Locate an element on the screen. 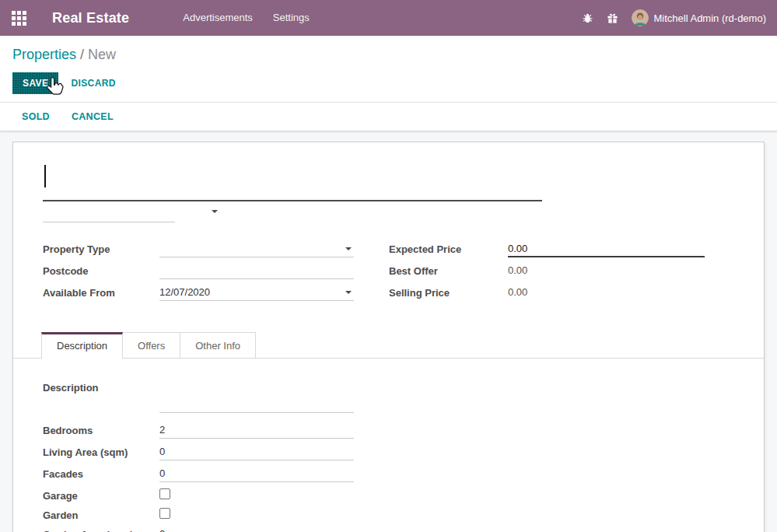  description-textarea is located at coordinates (257, 397).